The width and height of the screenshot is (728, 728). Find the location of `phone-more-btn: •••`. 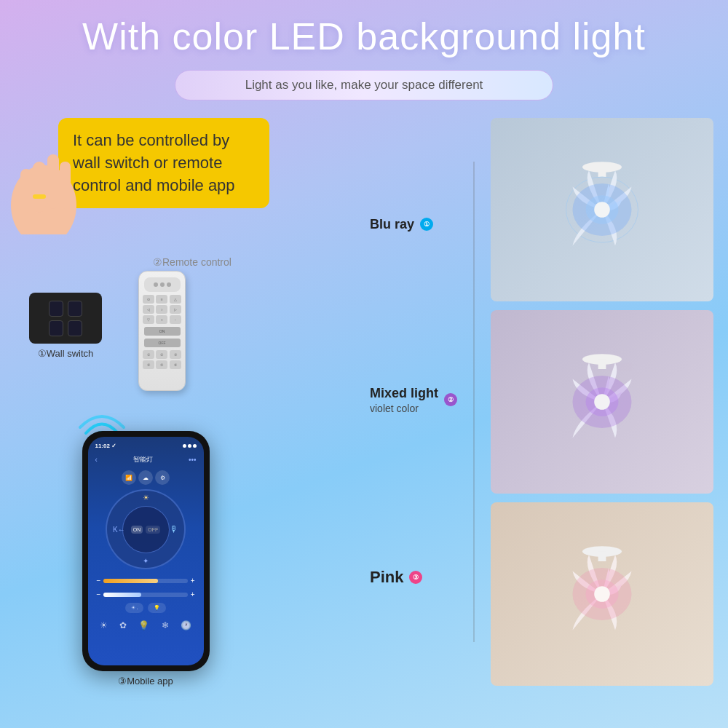

phone-more-btn: ••• is located at coordinates (192, 460).